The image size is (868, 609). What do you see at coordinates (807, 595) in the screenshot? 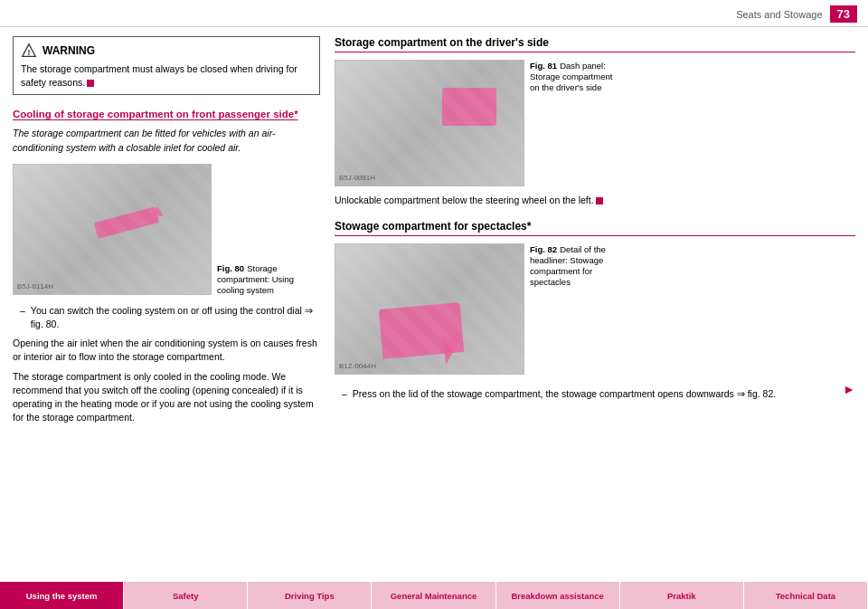
I see `footer-tab-technical-data: Technical Data` at bounding box center [807, 595].